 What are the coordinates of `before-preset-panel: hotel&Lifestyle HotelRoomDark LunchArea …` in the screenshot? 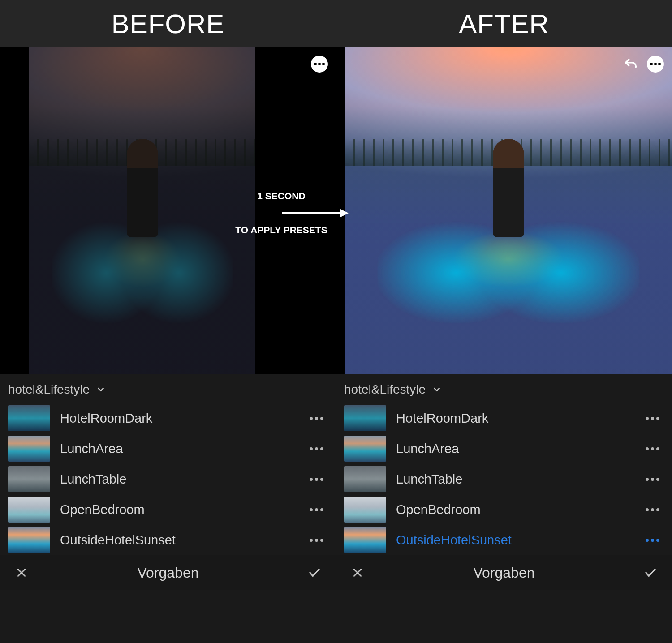 It's located at (168, 465).